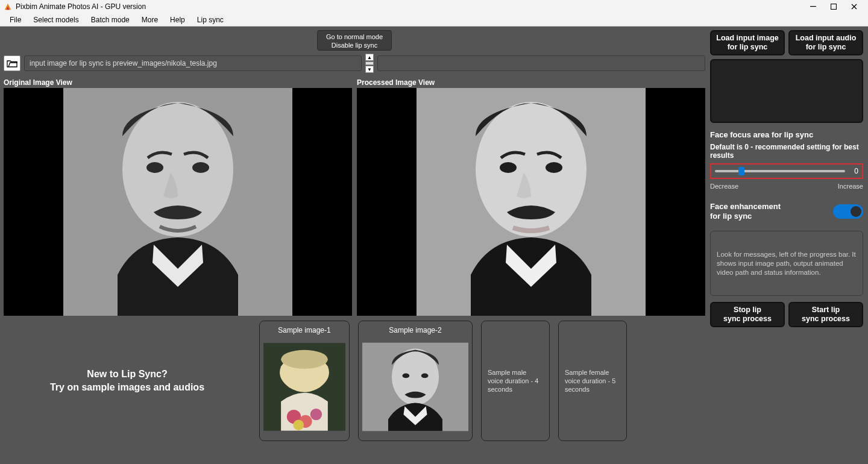 The width and height of the screenshot is (868, 464). Describe the element at coordinates (593, 381) in the screenshot. I see `sample-female-voice-text: Sample female voice duration - 5 seconds` at that location.